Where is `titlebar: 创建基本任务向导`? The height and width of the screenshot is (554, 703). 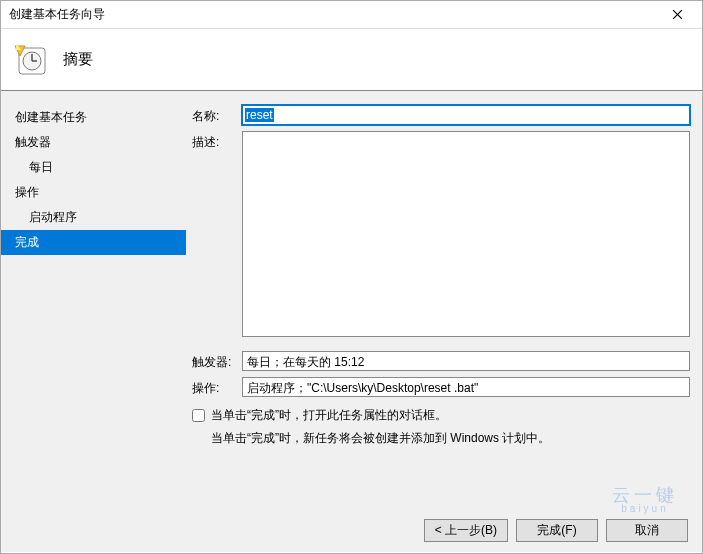
titlebar: 创建基本任务向导 is located at coordinates (352, 15).